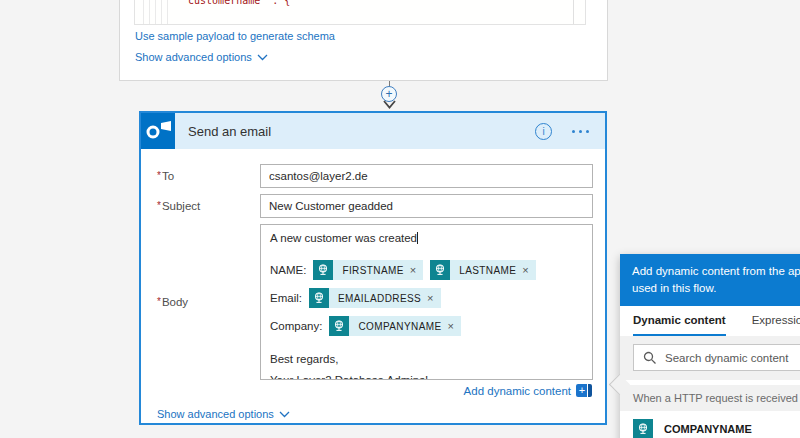 The height and width of the screenshot is (438, 800). Describe the element at coordinates (236, 4) in the screenshot. I see `code-line: "customername" : {` at that location.